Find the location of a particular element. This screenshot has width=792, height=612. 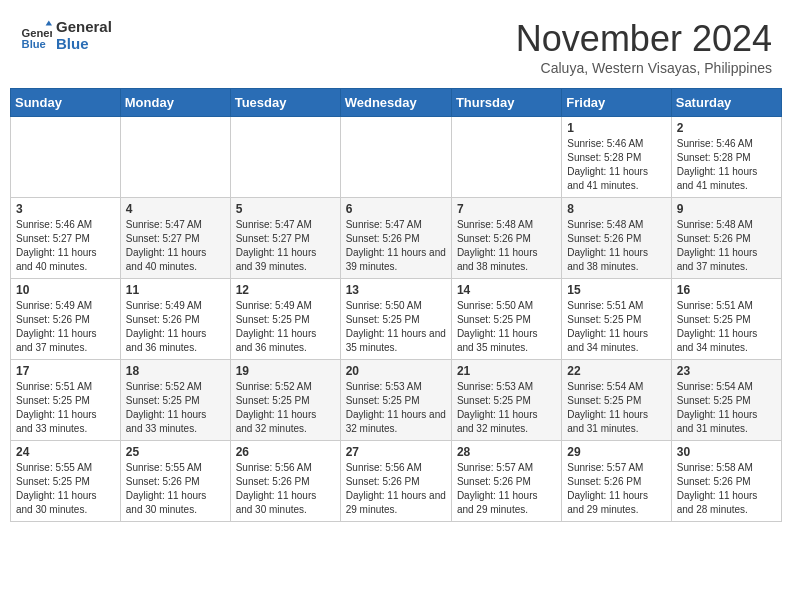

calendar-cell: 6Sunrise: 5:47 AM Sunset: 5:26 PM Daylig… is located at coordinates (396, 238).